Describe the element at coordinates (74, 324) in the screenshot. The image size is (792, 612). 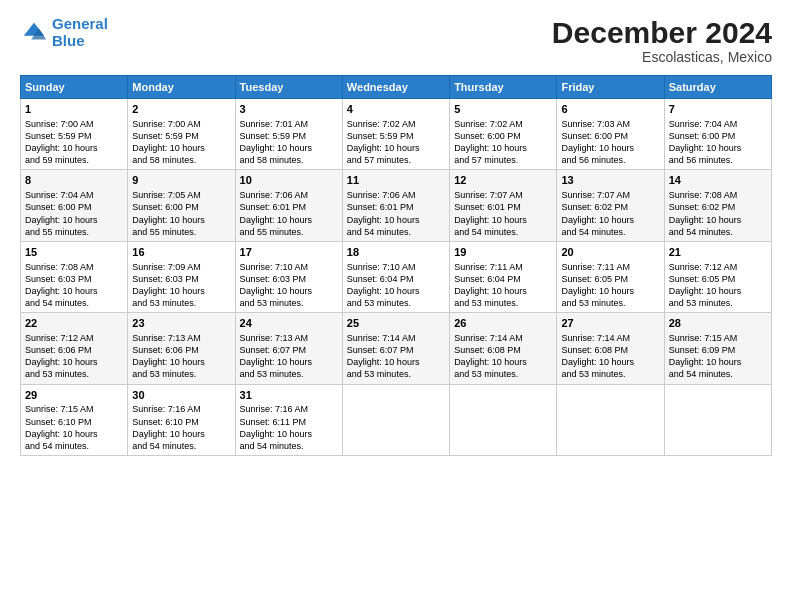
I see `day-number: 22` at that location.